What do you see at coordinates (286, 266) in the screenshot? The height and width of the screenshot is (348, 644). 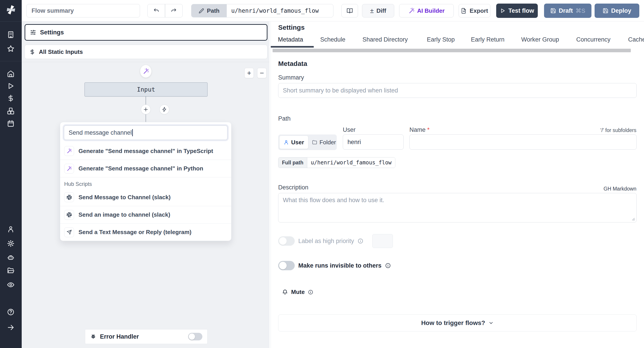 I see `invisible-runs-toggle` at bounding box center [286, 266].